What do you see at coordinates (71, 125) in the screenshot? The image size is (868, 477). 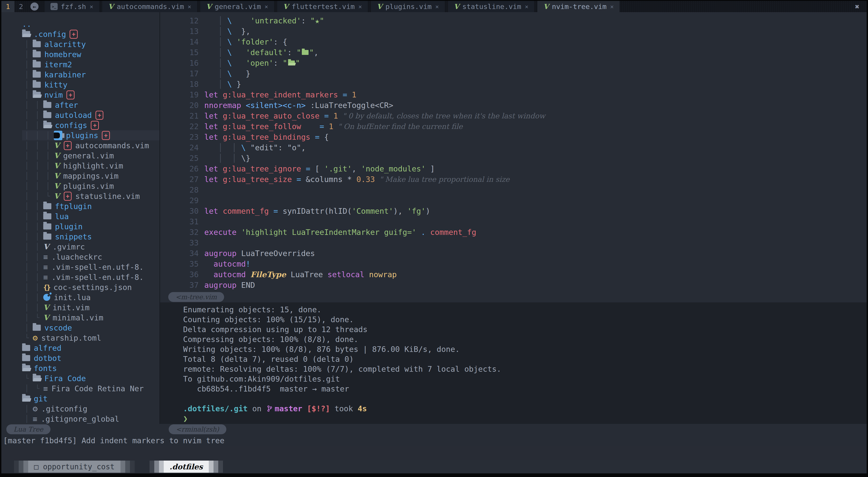 I see `tree-item-label: configs` at bounding box center [71, 125].